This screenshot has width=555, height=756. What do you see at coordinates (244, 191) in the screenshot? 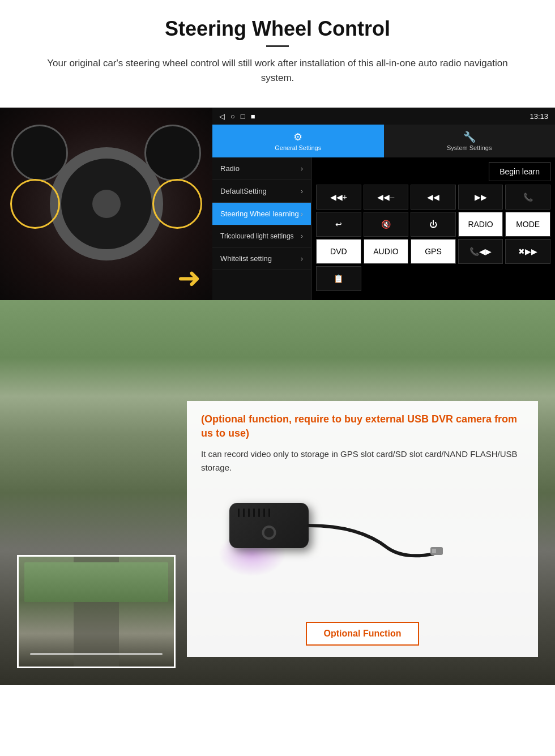
I see `menu-default-label: DefaultSetting` at bounding box center [244, 191].